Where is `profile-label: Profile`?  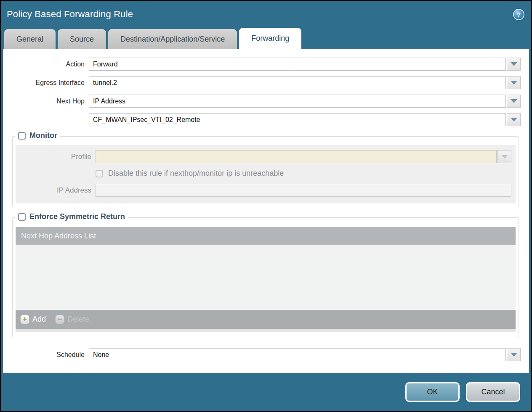
profile-label: Profile is located at coordinates (56, 157).